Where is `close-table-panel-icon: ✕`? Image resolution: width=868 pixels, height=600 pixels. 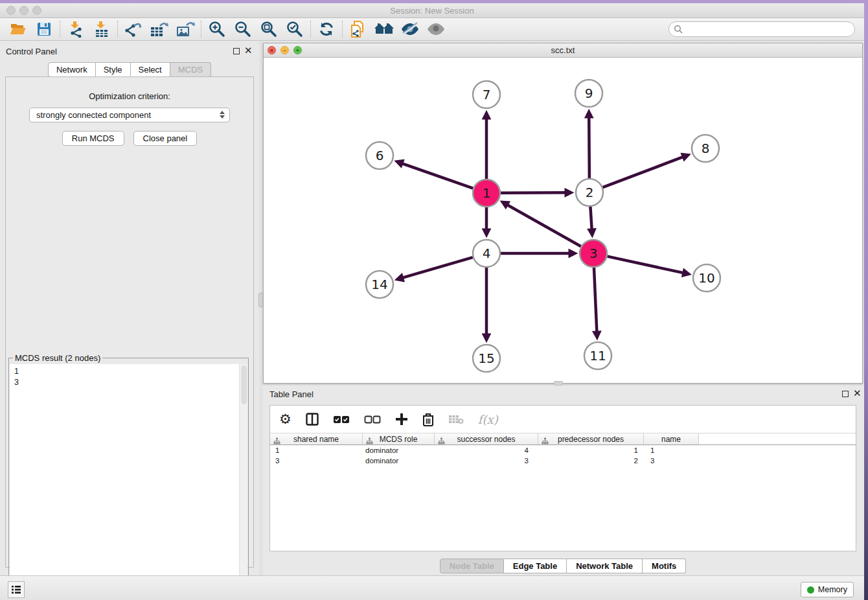
close-table-panel-icon: ✕ is located at coordinates (858, 393).